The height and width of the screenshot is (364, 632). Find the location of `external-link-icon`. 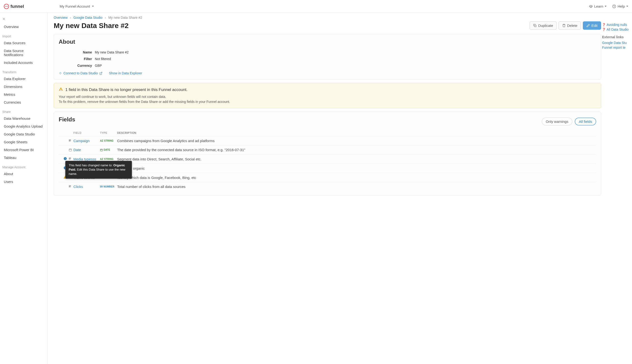

external-link-icon is located at coordinates (101, 73).